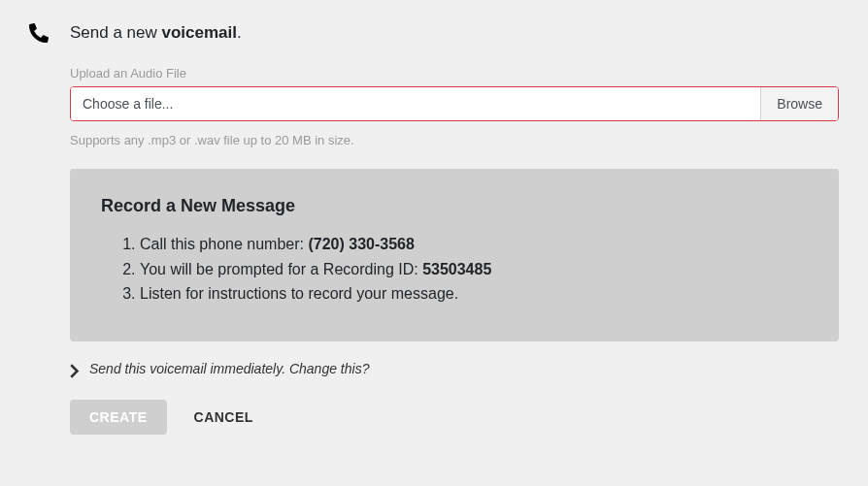  Describe the element at coordinates (118, 417) in the screenshot. I see `create-button: CREATE` at that location.